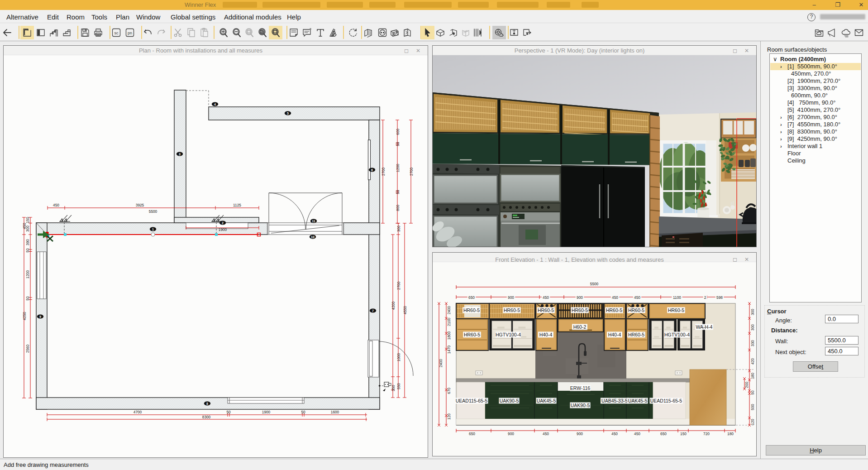  Describe the element at coordinates (153, 229) in the screenshot. I see `svg-text: 1` at that location.